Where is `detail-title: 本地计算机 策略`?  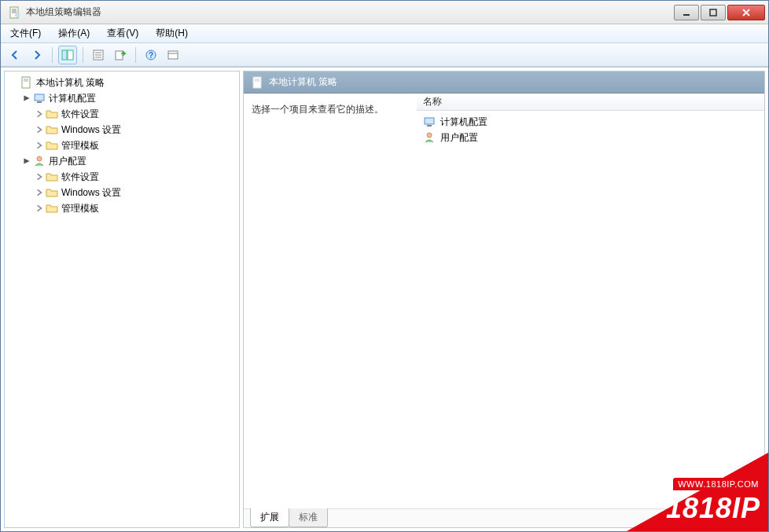 detail-title: 本地计算机 策略 is located at coordinates (304, 82).